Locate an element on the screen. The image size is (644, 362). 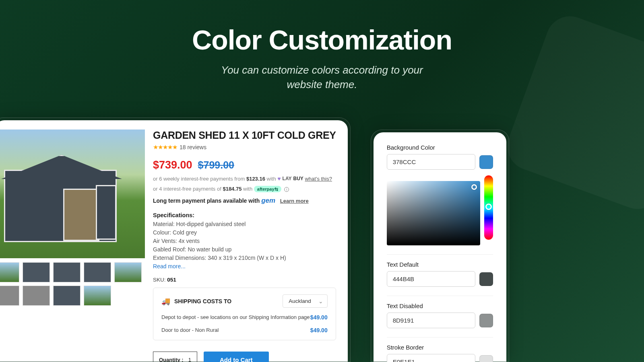
product-gallery is located at coordinates (72, 245).